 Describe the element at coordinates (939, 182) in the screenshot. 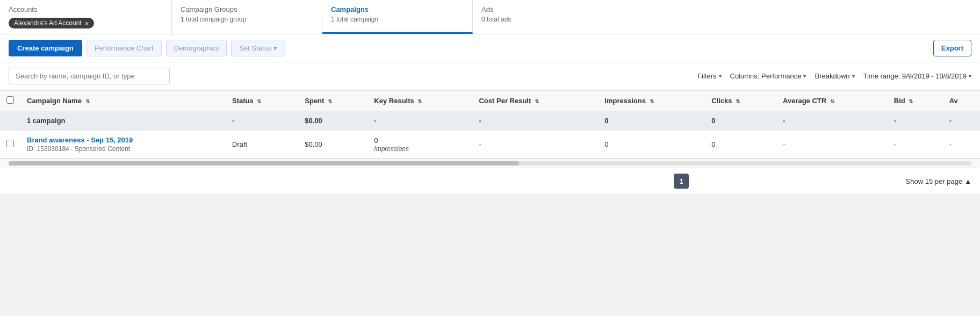

I see `per-page-control: Show 15 per page ▲` at that location.